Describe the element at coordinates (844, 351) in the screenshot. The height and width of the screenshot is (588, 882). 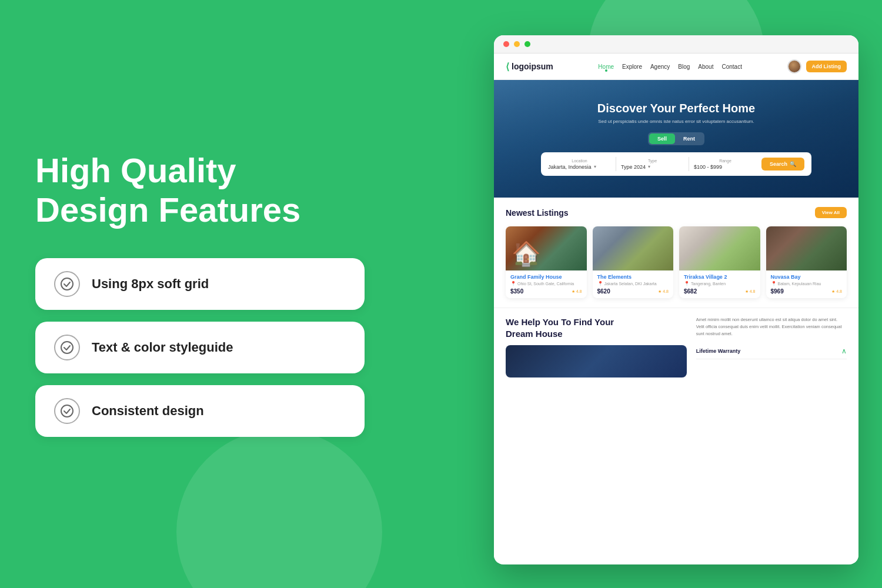
I see `warranty-chevron-icon: ∧` at that location.